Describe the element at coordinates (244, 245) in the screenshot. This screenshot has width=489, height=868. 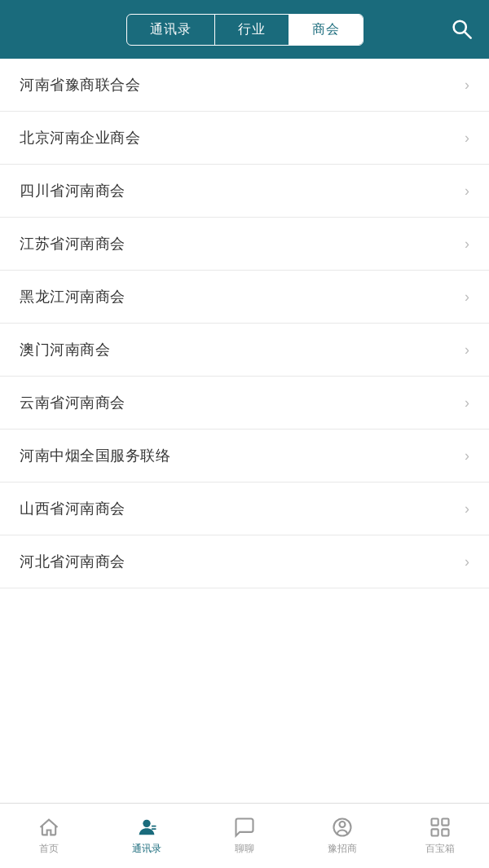
I see `list-item: 江苏省河南商会 ›` at that location.